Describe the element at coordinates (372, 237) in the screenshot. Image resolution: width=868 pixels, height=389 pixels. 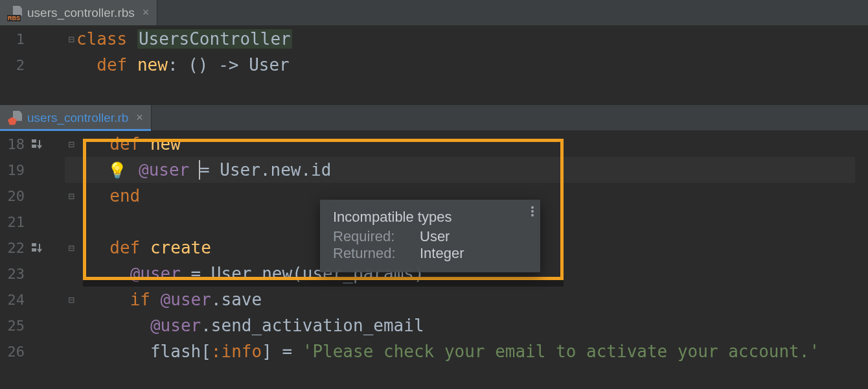
I see `tooltip-required-label: Required:` at that location.